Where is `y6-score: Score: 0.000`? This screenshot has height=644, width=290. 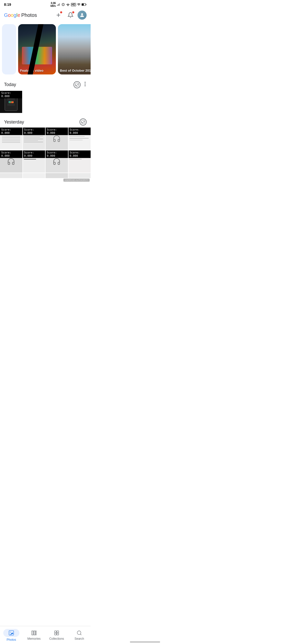 y6-score: Score: 0.000 is located at coordinates (34, 154).